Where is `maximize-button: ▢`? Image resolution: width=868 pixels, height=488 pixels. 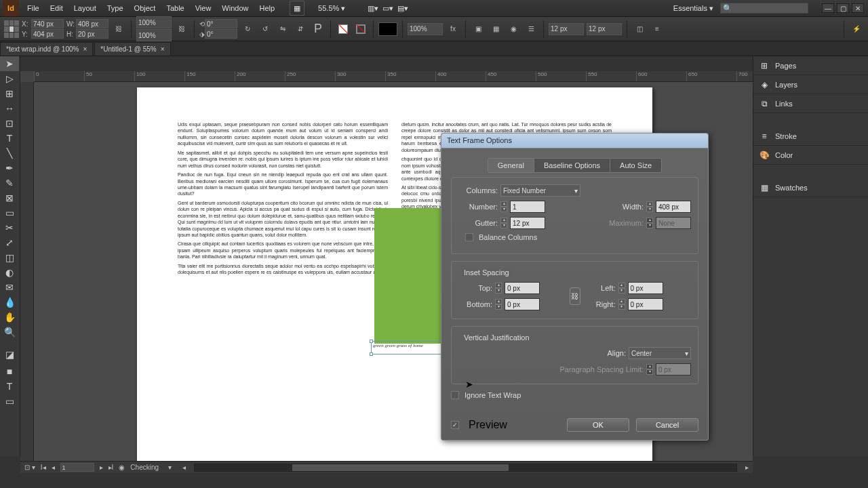 maximize-button: ▢ is located at coordinates (843, 8).